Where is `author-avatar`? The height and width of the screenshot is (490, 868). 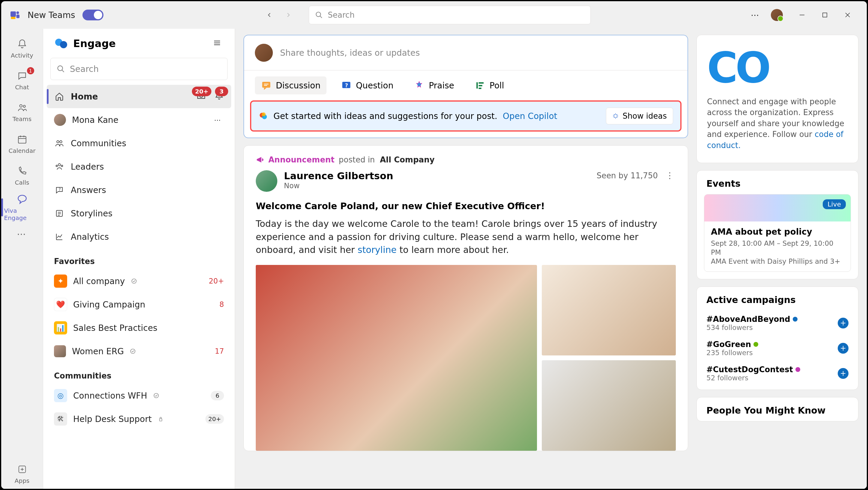 author-avatar is located at coordinates (267, 181).